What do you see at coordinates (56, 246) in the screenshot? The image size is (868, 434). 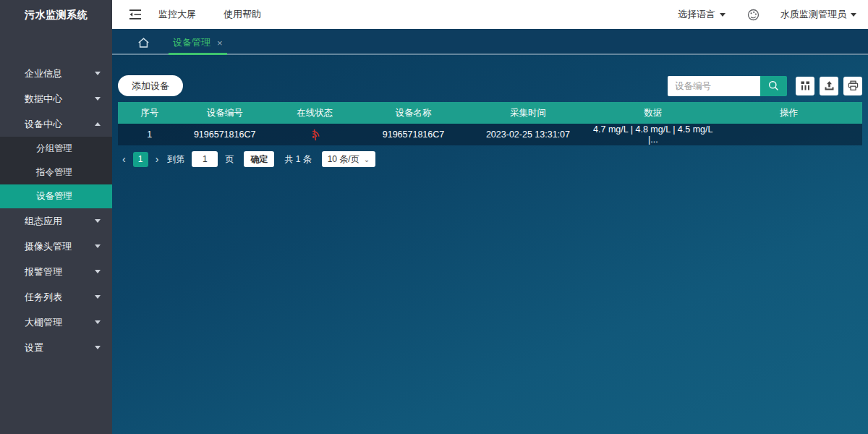 I see `sidebar-item-camera-management: 摄像头管理` at bounding box center [56, 246].